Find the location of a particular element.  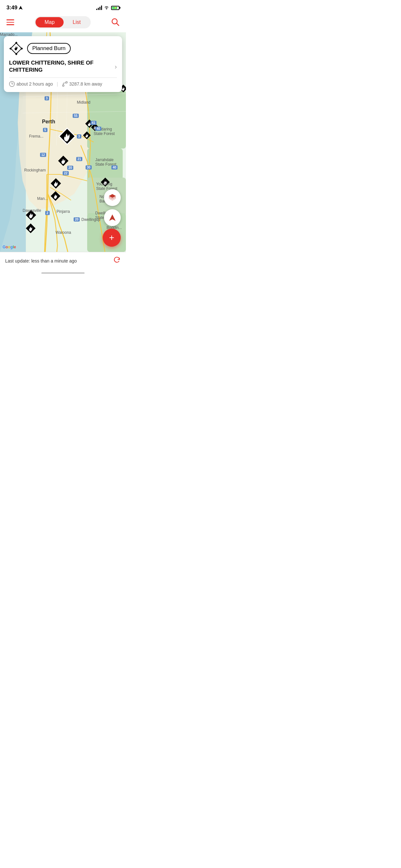

mandurah-label: Man... is located at coordinates (42, 199).